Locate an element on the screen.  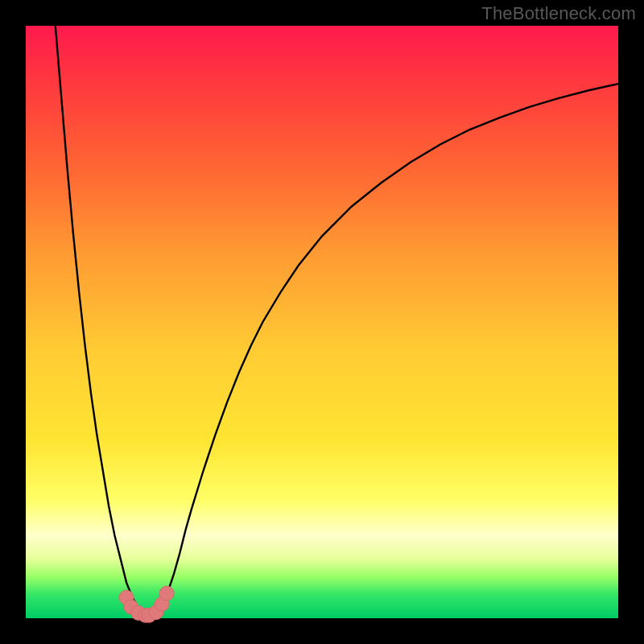
attribution-watermark: TheBottleneck.com is located at coordinates (559, 14).